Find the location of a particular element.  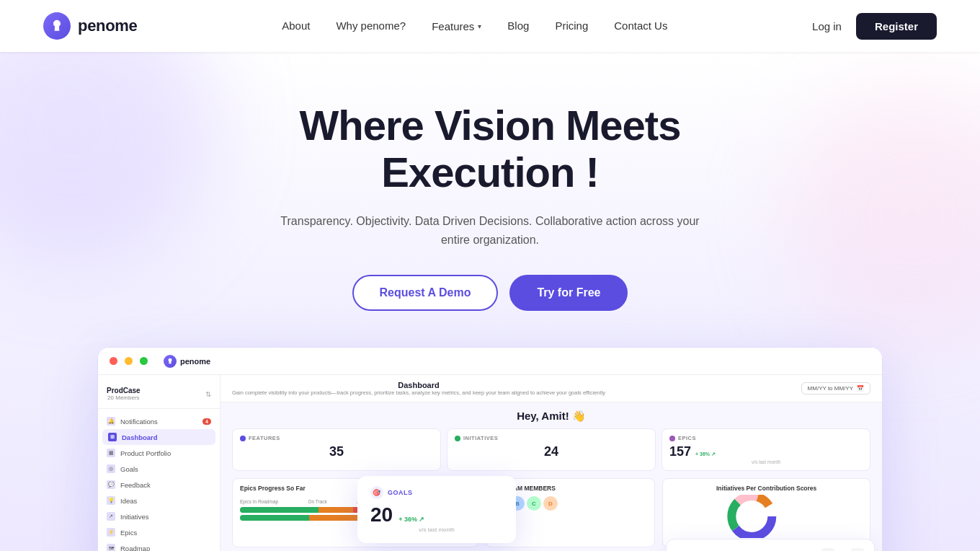

dash-prodcase-name: ProdCase is located at coordinates (124, 391).